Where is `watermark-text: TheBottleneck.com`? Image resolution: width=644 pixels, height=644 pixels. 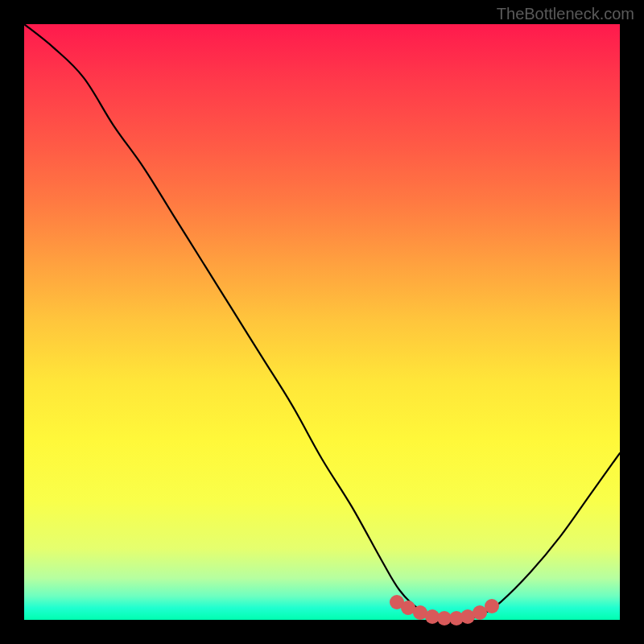 watermark-text: TheBottleneck.com is located at coordinates (565, 14).